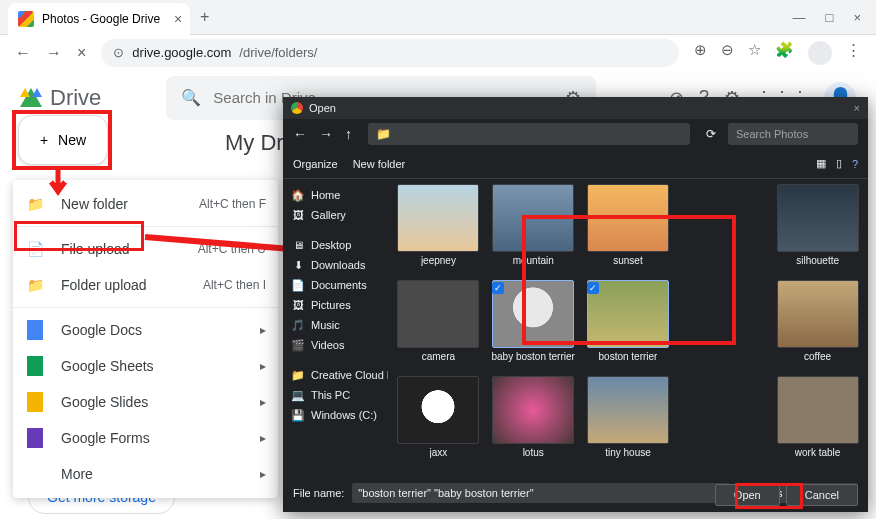 This screenshot has width=876, height=519. Describe the element at coordinates (576, 164) in the screenshot. I see `dialog-toolbar: Organize New folder ▦ ▯ ?` at that location.